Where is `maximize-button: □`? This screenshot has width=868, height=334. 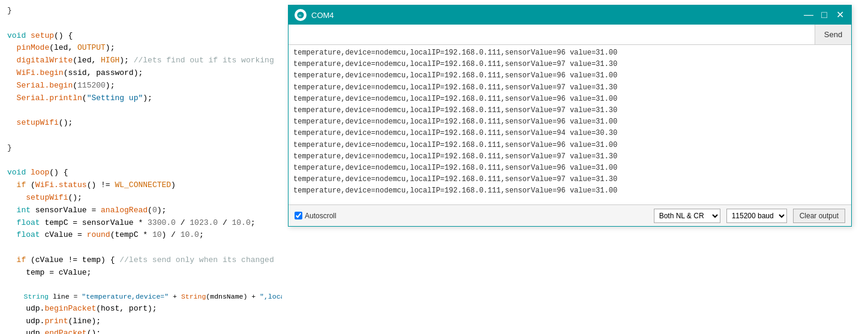
maximize-button: □ is located at coordinates (824, 15).